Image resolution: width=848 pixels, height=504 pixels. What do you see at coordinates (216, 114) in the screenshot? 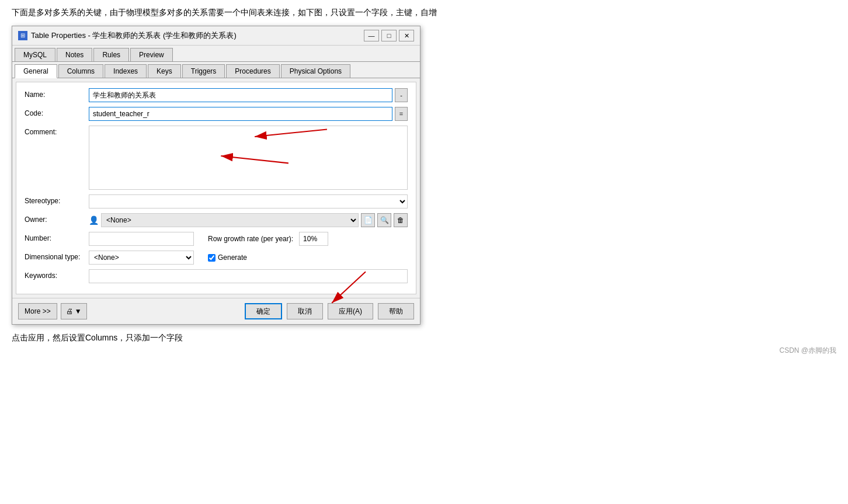
I see `code-row: Code: =` at bounding box center [216, 114].